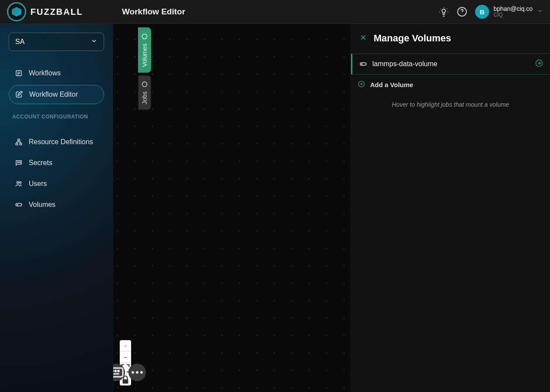 This screenshot has width=550, height=392. I want to click on sidebar-item-label: Secrets, so click(40, 163).